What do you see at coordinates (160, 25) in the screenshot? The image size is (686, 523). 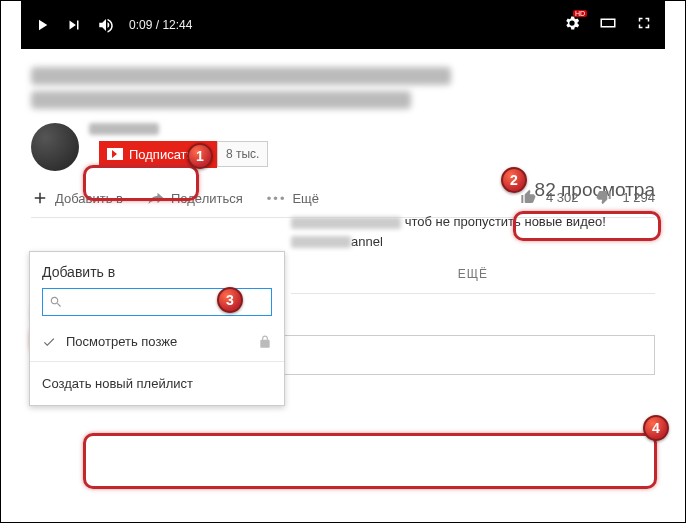 I see `player-time: 0:09 / 12:44` at bounding box center [160, 25].